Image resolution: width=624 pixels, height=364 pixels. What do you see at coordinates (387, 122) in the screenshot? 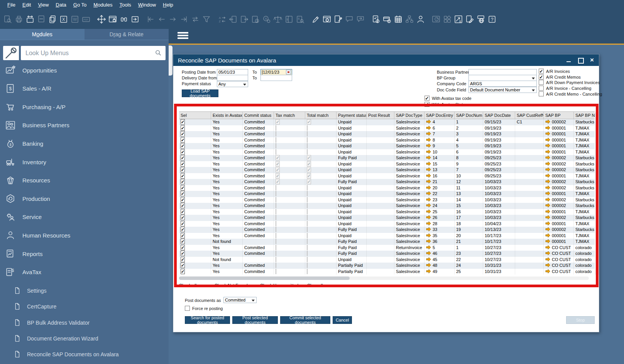
I see `table-row: YesCommittedUnpaidSalesInvoice4109/15/23…` at bounding box center [387, 122].